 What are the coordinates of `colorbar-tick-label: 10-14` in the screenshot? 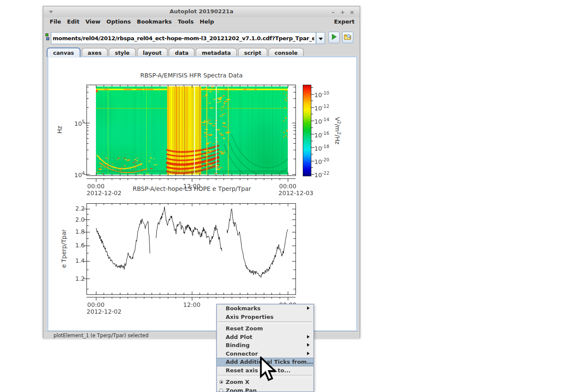 It's located at (322, 121).